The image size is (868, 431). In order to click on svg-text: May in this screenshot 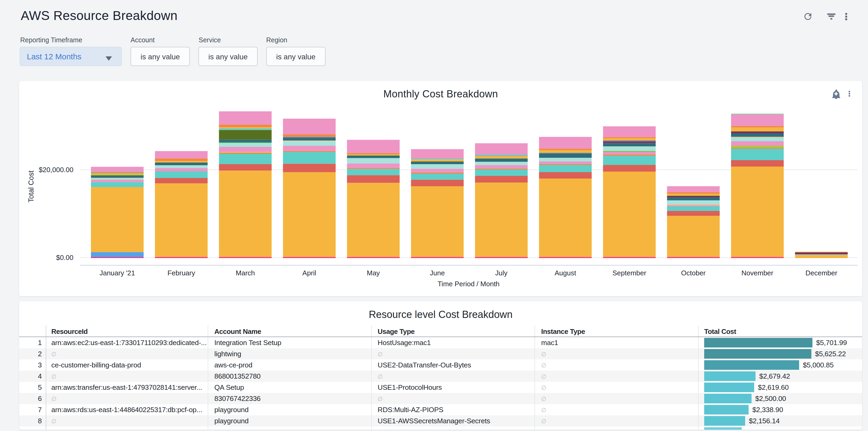, I will do `click(373, 273)`.